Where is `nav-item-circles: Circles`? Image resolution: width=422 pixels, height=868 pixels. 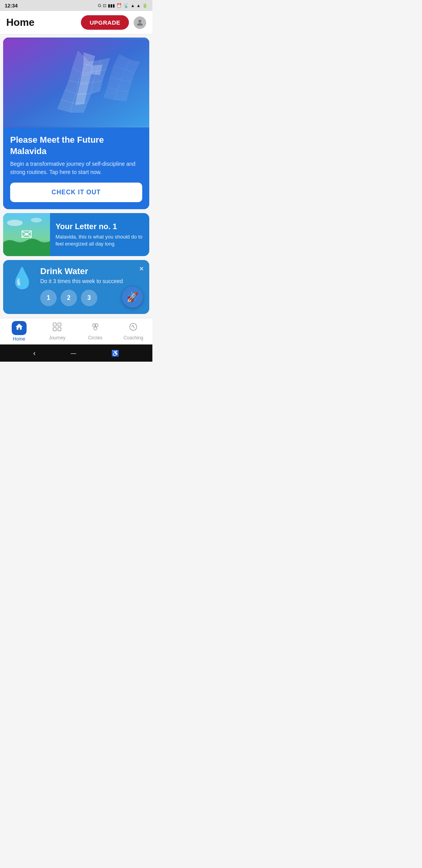
nav-item-circles: Circles is located at coordinates (95, 332).